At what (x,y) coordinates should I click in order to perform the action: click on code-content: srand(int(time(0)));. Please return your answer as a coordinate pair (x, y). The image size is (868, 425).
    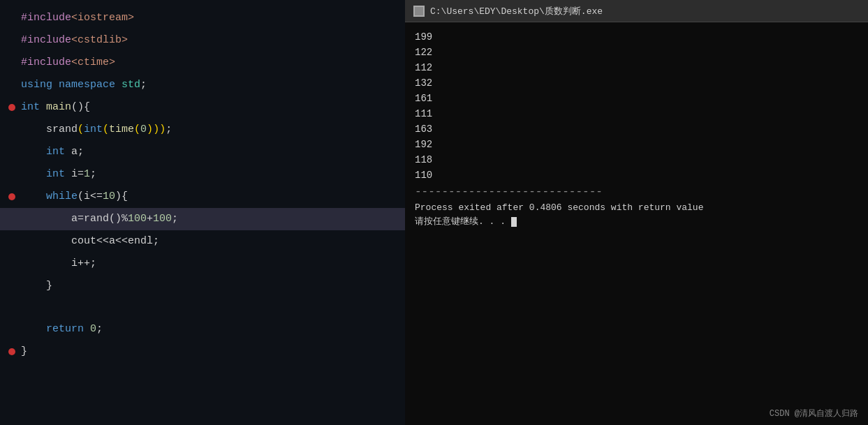
    Looking at the image, I should click on (95, 130).